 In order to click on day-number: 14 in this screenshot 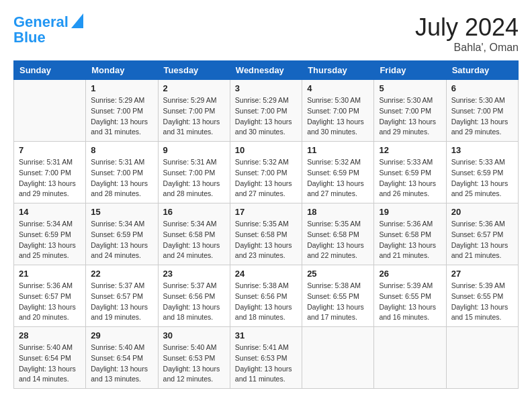, I will do `click(50, 212)`.